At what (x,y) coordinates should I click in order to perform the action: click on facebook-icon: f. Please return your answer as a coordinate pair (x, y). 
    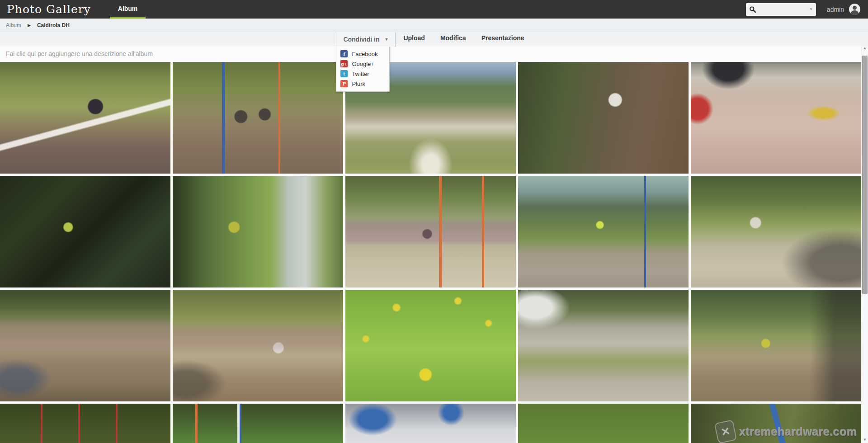
    Looking at the image, I should click on (344, 54).